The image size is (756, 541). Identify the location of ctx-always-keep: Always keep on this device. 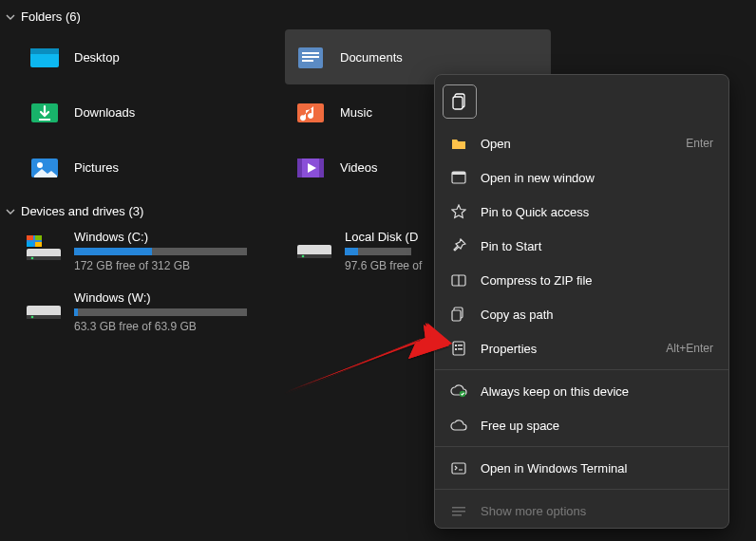
(581, 391).